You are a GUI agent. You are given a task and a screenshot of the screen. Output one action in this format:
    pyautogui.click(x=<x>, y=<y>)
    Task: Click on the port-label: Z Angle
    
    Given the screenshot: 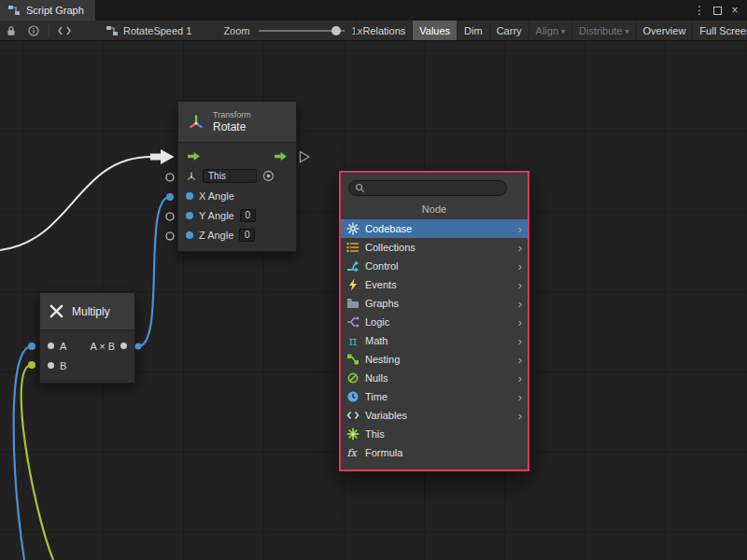 What is the action you would take?
    pyautogui.click(x=217, y=235)
    